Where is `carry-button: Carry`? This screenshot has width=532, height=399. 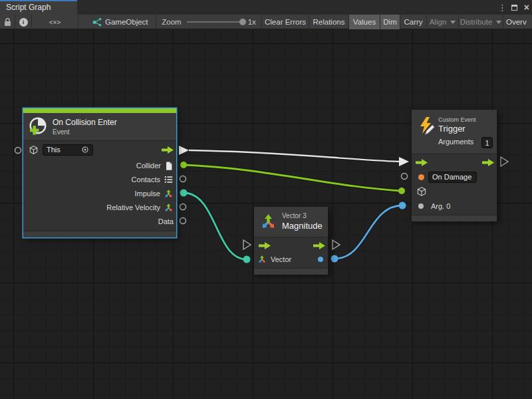
carry-button: Carry is located at coordinates (414, 22).